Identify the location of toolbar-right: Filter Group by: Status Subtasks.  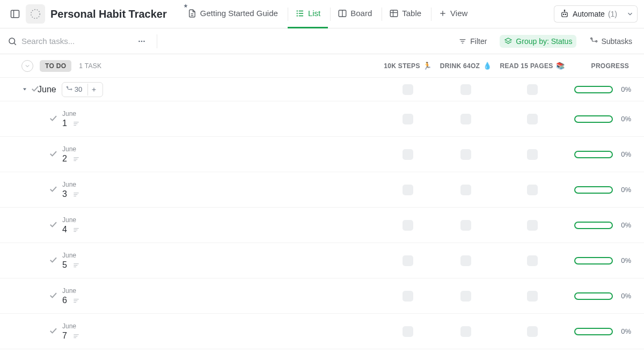
(545, 41).